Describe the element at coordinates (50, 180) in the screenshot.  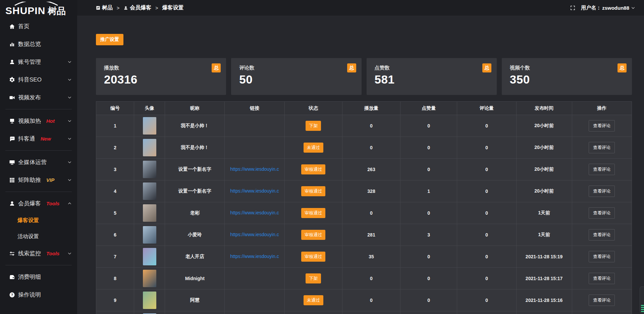
I see `sidebar-item-tag: VIP` at that location.